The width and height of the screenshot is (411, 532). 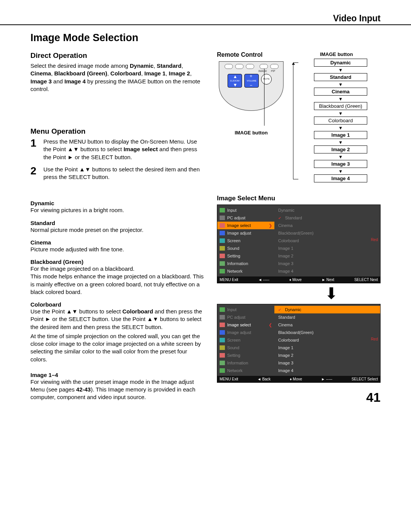 I want to click on mode-desc: For viewing with the user preset image m…, so click(x=118, y=390).